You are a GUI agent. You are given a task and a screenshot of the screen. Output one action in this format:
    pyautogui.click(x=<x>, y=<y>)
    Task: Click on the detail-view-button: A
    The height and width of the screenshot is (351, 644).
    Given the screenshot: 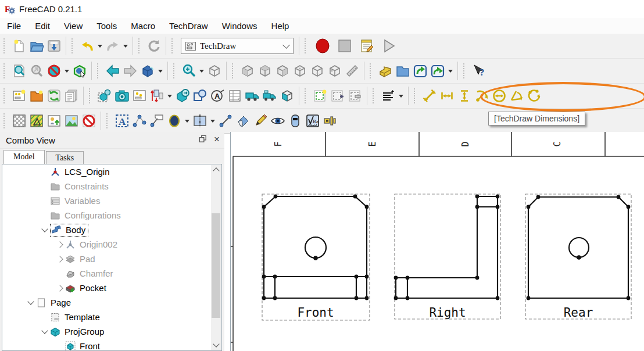 What is the action you would take?
    pyautogui.click(x=217, y=96)
    